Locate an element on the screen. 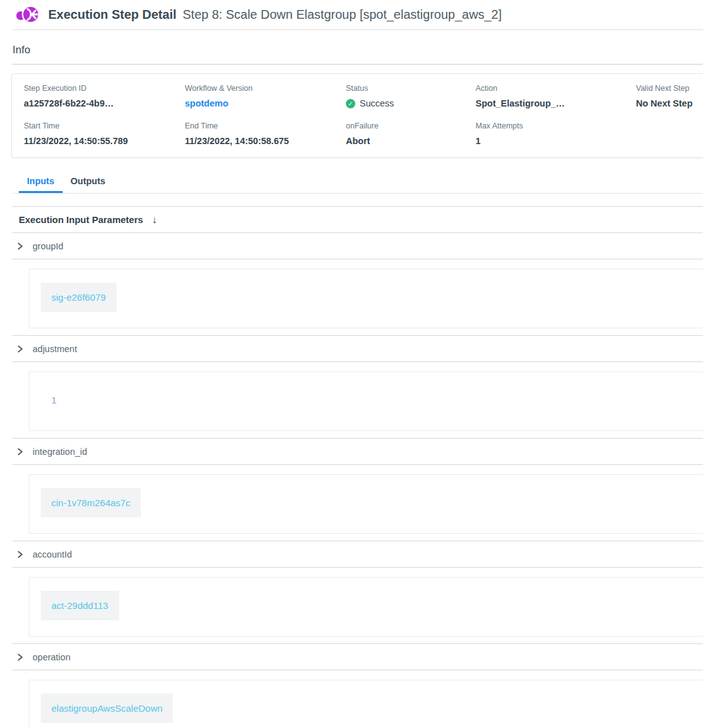 The image size is (703, 728). page-header: Execution Step Detail Step 8: Scale Down… is located at coordinates (358, 15).